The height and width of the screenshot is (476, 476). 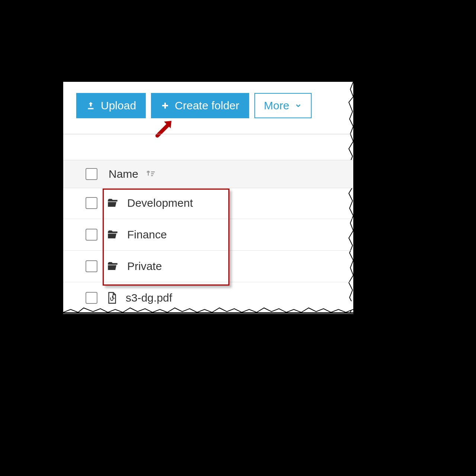 I want to click on list-item: Development, so click(x=208, y=203).